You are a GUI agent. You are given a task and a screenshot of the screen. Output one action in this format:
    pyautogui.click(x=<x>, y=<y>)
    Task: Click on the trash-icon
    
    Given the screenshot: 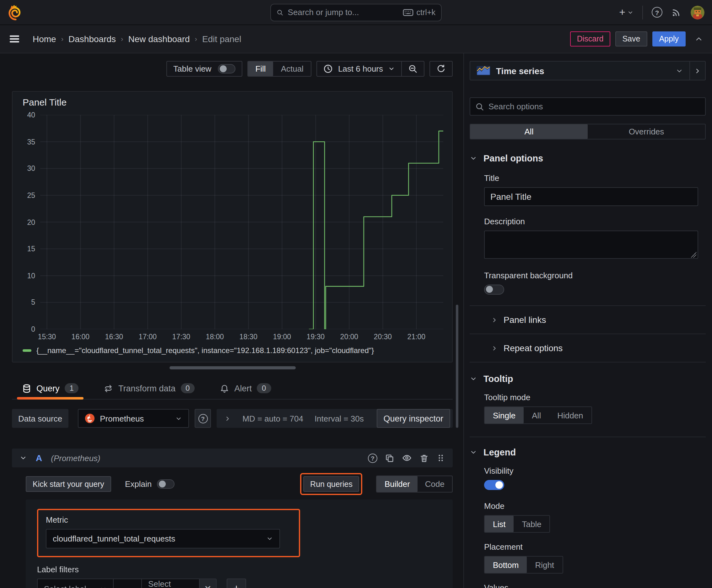 What is the action you would take?
    pyautogui.click(x=424, y=458)
    